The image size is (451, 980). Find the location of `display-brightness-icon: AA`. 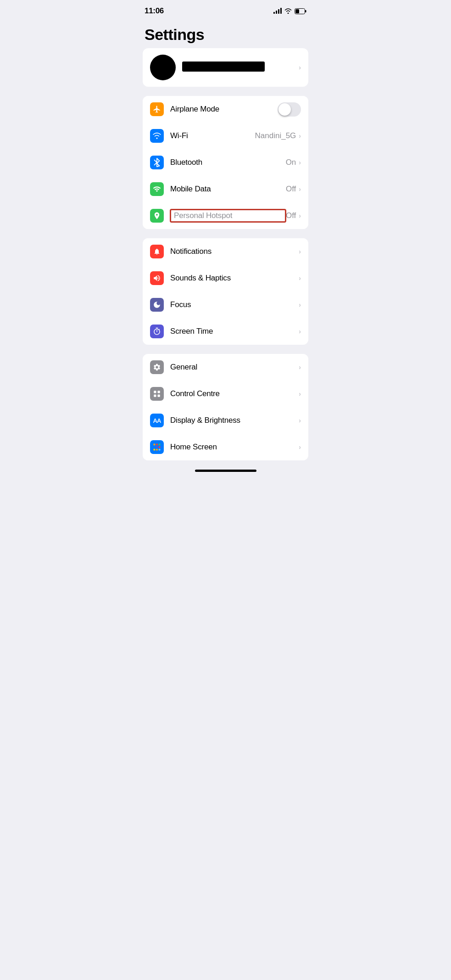

display-brightness-icon: AA is located at coordinates (157, 420).